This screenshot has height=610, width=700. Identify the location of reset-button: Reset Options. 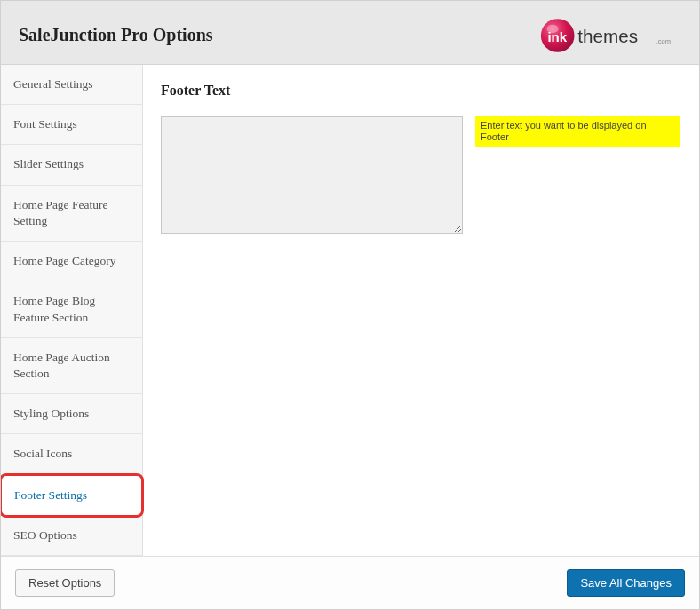
(65, 582).